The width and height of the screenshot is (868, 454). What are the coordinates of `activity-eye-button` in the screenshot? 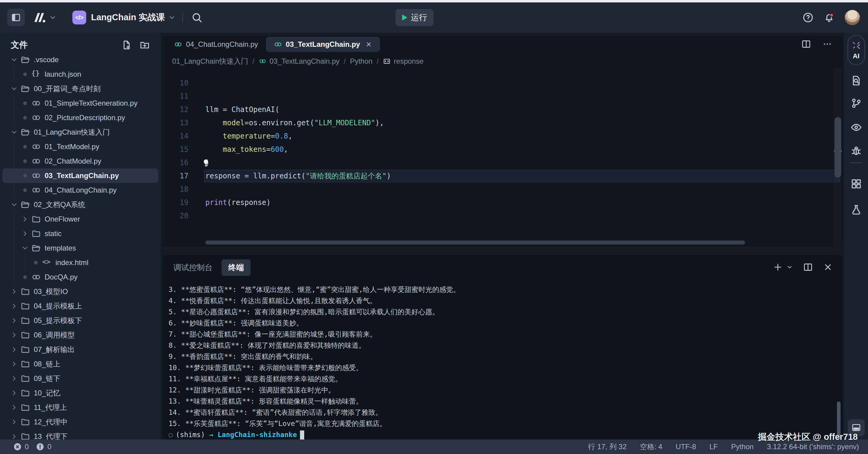 It's located at (856, 128).